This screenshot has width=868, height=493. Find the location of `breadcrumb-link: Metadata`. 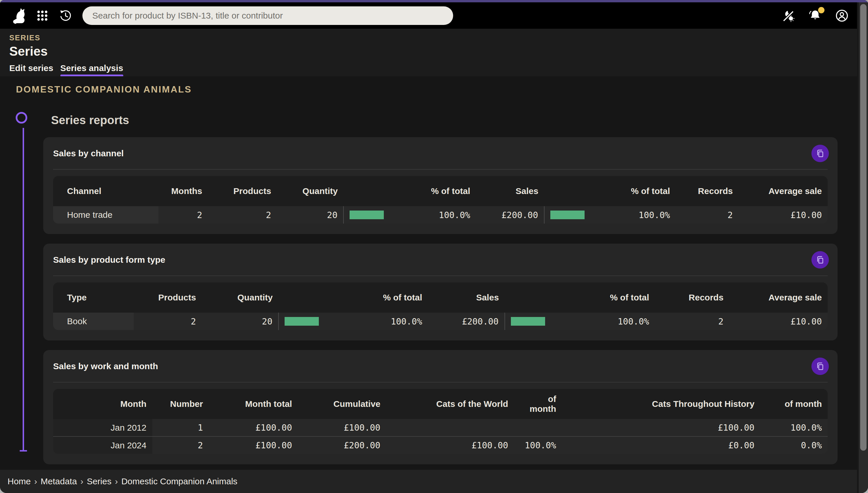

breadcrumb-link: Metadata is located at coordinates (59, 481).